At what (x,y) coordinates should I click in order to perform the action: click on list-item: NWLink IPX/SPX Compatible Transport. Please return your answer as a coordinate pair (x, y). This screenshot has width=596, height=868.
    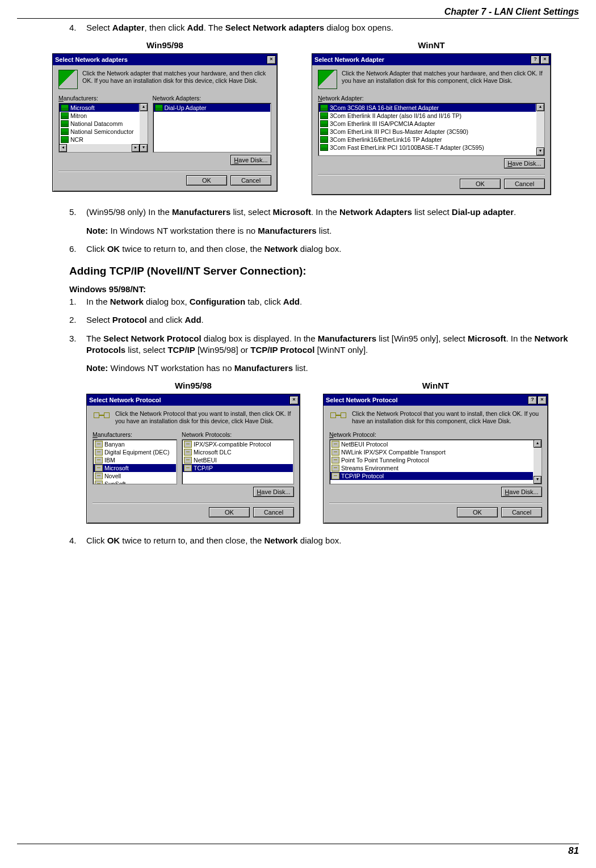
    Looking at the image, I should click on (431, 452).